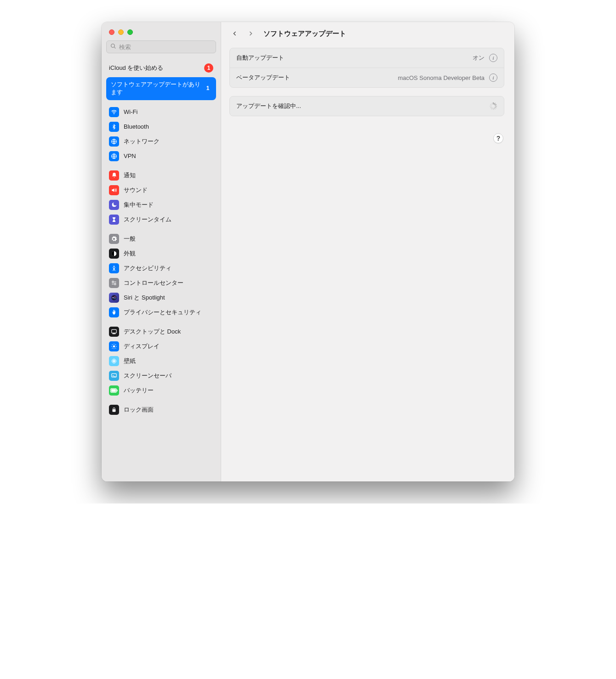 The image size is (616, 679). Describe the element at coordinates (251, 34) in the screenshot. I see `forward-button` at that location.